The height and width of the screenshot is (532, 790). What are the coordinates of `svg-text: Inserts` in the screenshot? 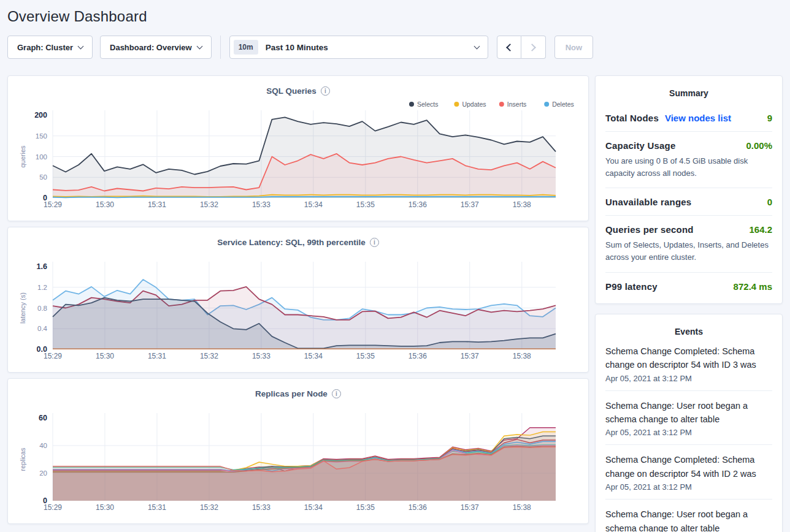 It's located at (517, 104).